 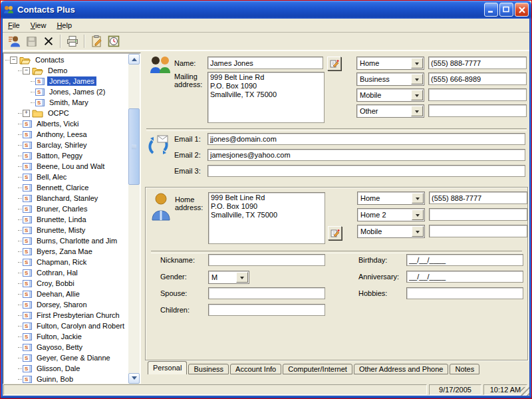 I want to click on tree-item: SBlanchard, Stanley, so click(x=66, y=198).